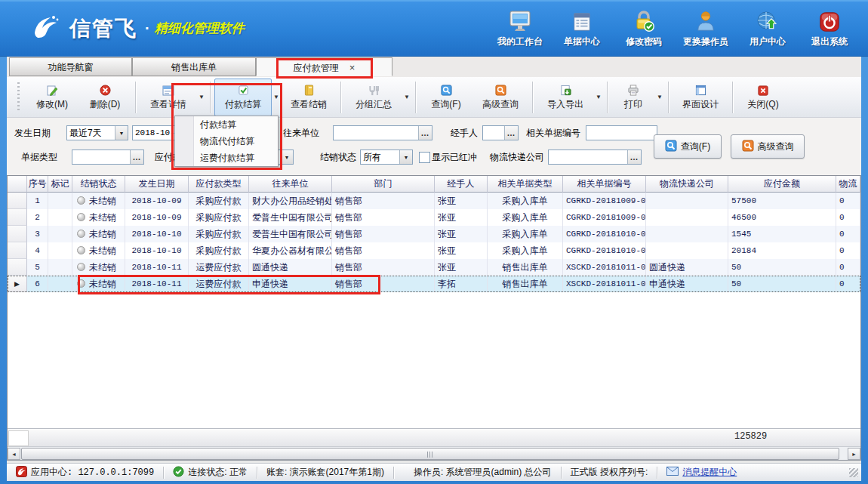  I want to click on advanced-query-button: 高级查询, so click(500, 97).